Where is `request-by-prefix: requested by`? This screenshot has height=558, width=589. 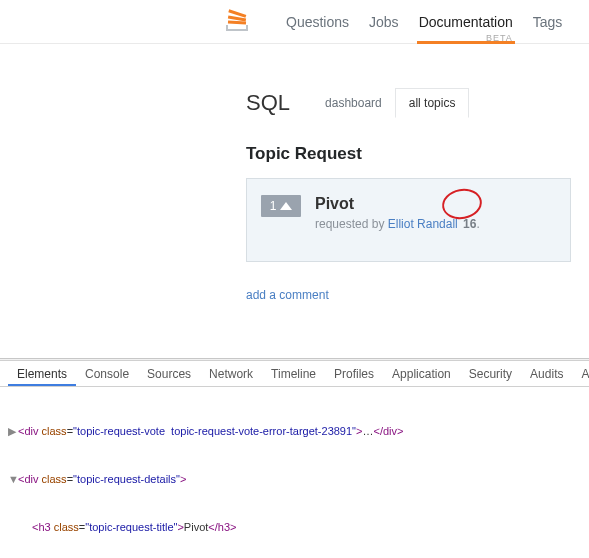 request-by-prefix: requested by is located at coordinates (352, 224).